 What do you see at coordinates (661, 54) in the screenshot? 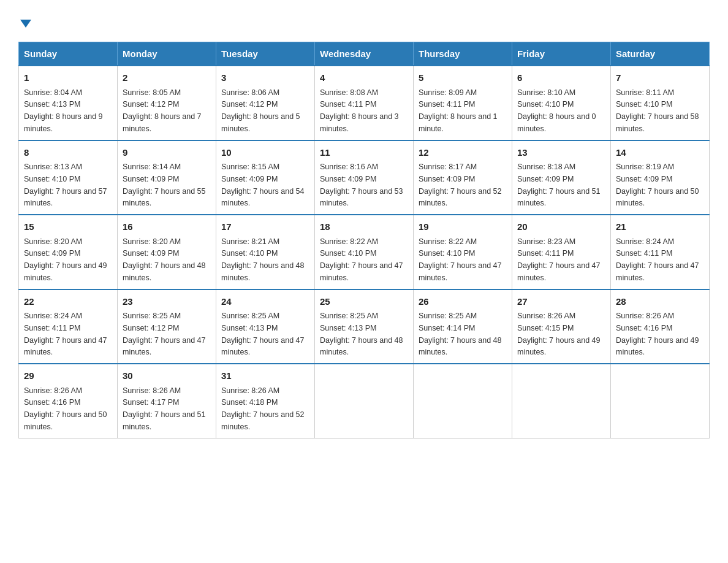
I see `header-cell-saturday: Saturday` at bounding box center [661, 54].